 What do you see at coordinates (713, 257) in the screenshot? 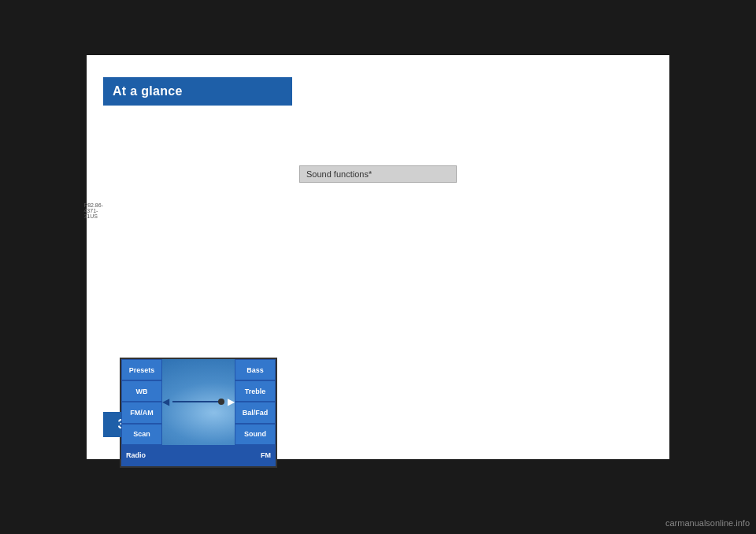
I see `border-right` at bounding box center [713, 257].